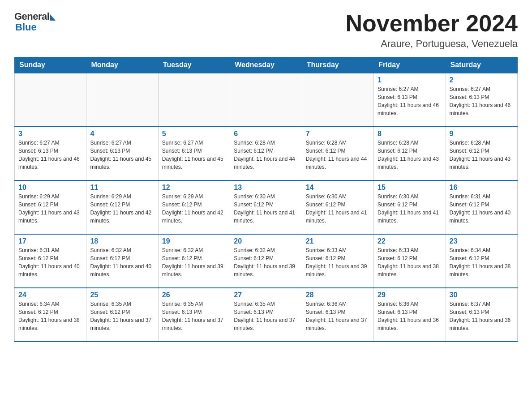 This screenshot has height=411, width=532. What do you see at coordinates (122, 65) in the screenshot?
I see `weekday-header-monday: Monday` at bounding box center [122, 65].